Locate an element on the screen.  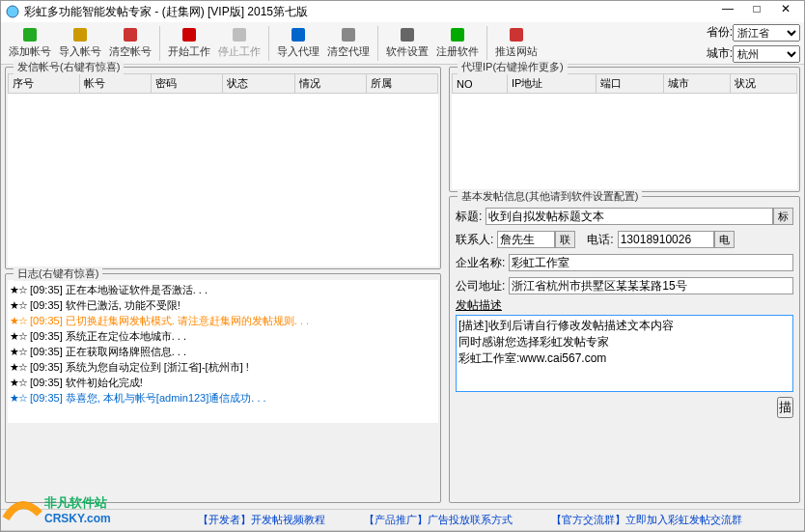
toolbar-label: 清空帐号 is located at coordinates (130, 52).